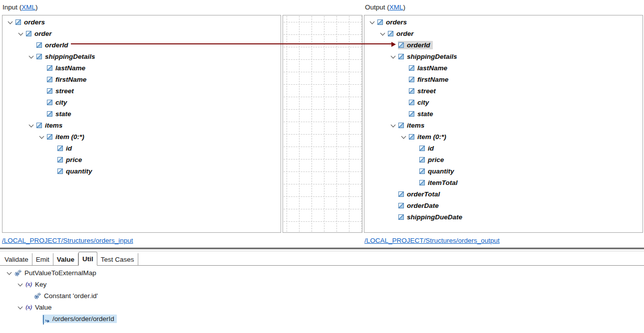 This screenshot has height=333, width=644. Describe the element at coordinates (80, 319) in the screenshot. I see `selected-node-highlight: /orders/order/orderId` at that location.